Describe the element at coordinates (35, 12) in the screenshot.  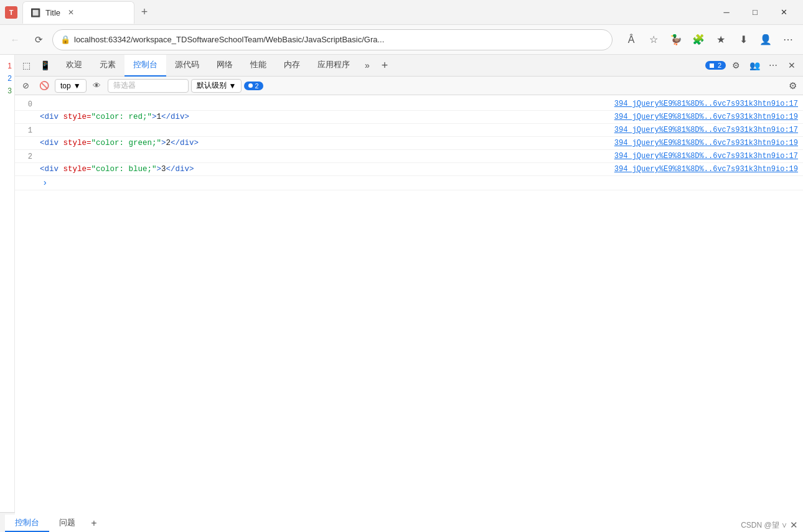
I see `tab-icon: 🔲` at that location.